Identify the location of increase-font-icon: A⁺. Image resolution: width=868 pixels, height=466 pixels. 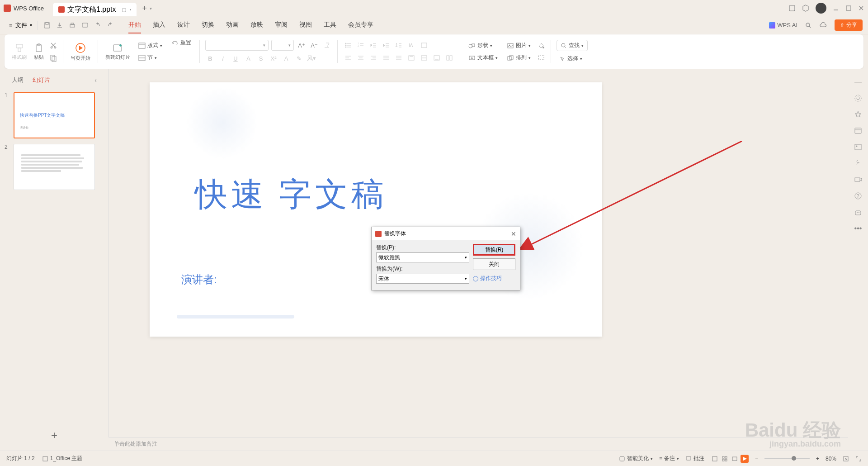
(302, 45).